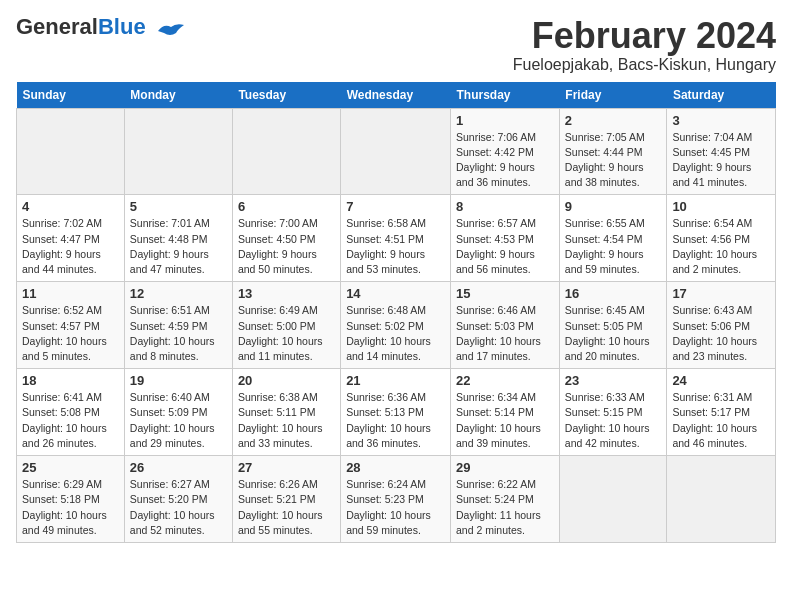 This screenshot has height=612, width=792. I want to click on day-number: 16, so click(614, 294).